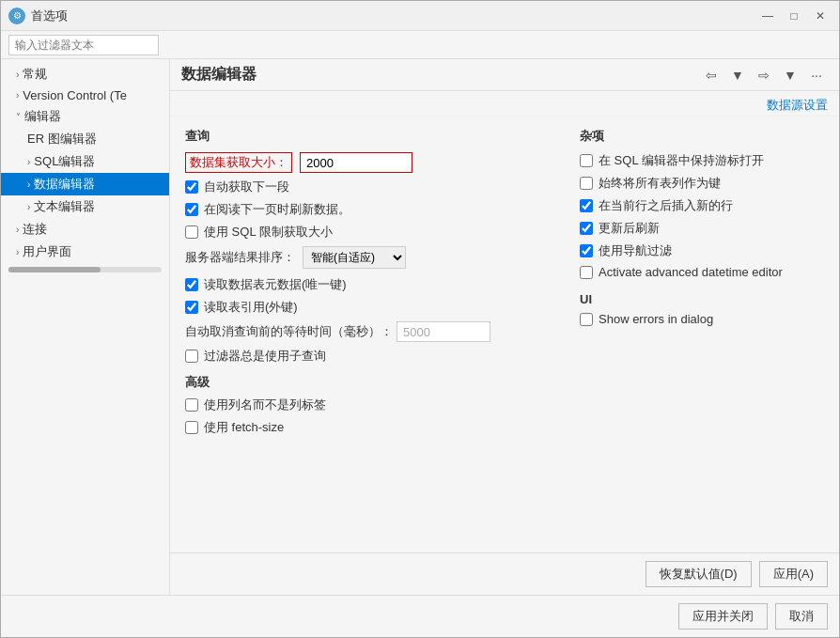 The width and height of the screenshot is (840, 638). Describe the element at coordinates (277, 210) in the screenshot. I see `refresh-page-label: 在阅读下一页时刷新数据。` at that location.